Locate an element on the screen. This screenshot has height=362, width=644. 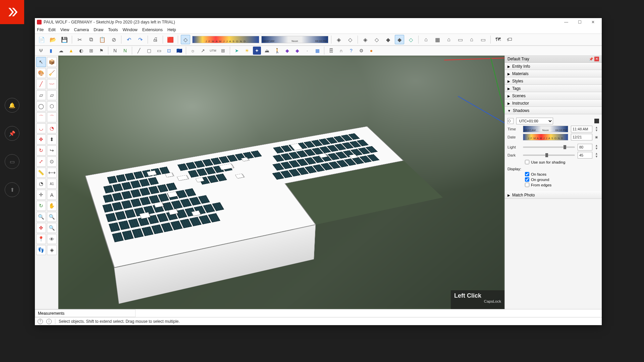
tray-section-materials: ▶Materials is located at coordinates (553, 74).